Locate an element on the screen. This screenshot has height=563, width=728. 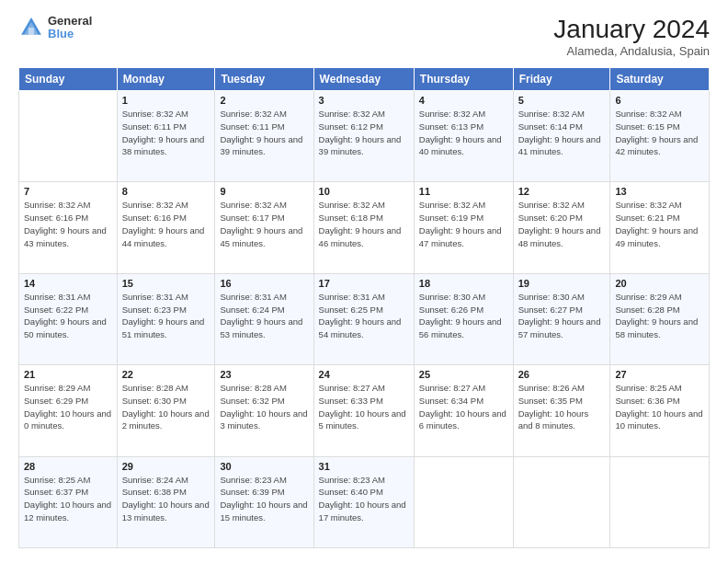
sunset-text: Sunset: 6:35 PM is located at coordinates (551, 401).